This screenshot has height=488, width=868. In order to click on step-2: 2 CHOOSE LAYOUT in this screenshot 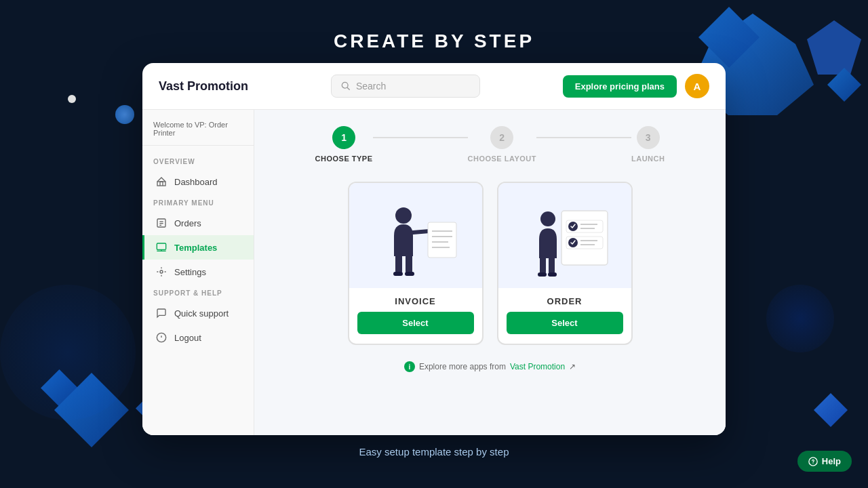, I will do `click(502, 144)`.